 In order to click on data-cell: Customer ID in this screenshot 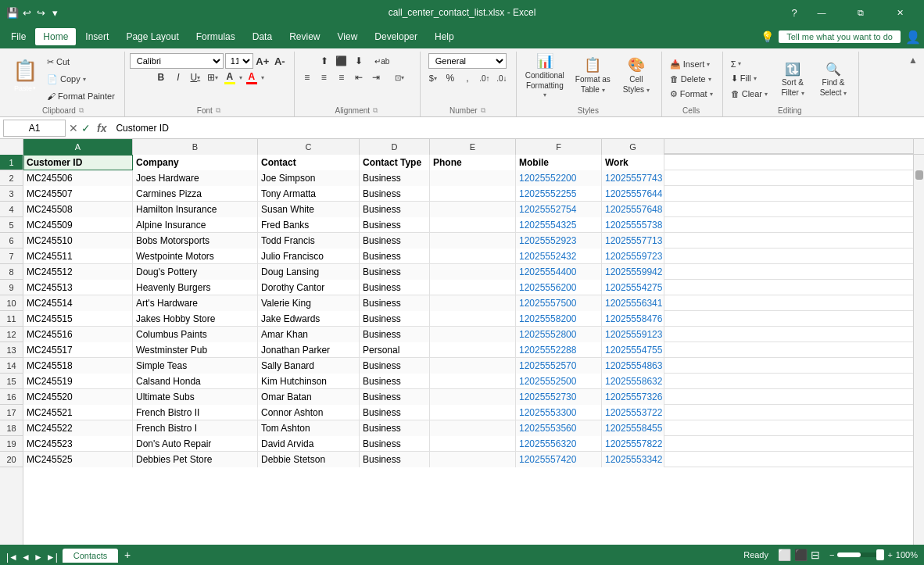, I will do `click(78, 163)`.